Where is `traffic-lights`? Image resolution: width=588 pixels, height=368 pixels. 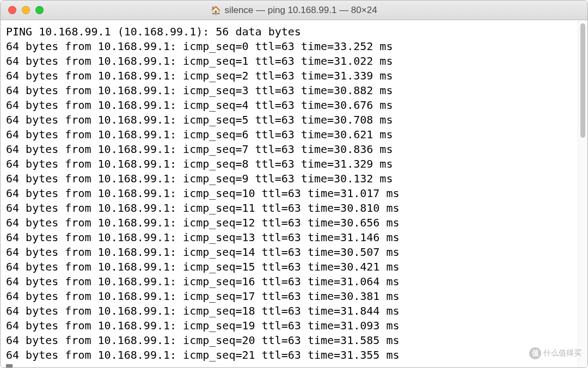 traffic-lights is located at coordinates (26, 10).